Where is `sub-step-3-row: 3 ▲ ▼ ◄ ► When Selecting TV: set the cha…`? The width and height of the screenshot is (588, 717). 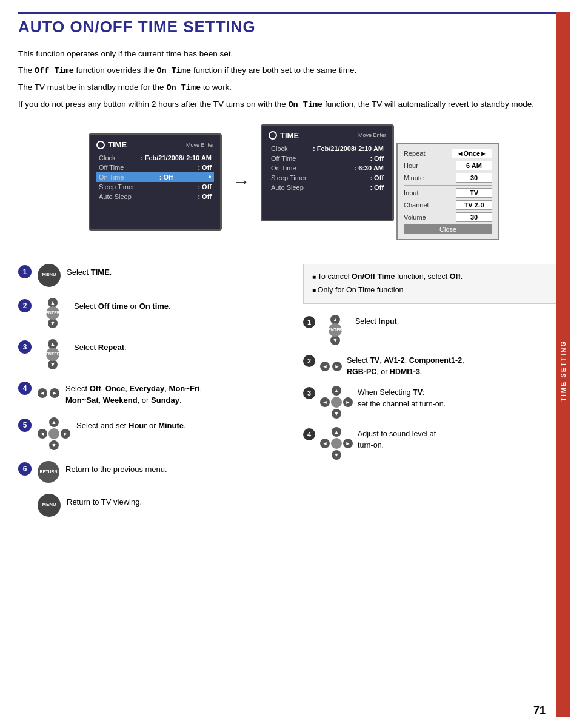 sub-step-3-row: 3 ▲ ▼ ◄ ► When Selecting TV: set the cha… is located at coordinates (436, 402).